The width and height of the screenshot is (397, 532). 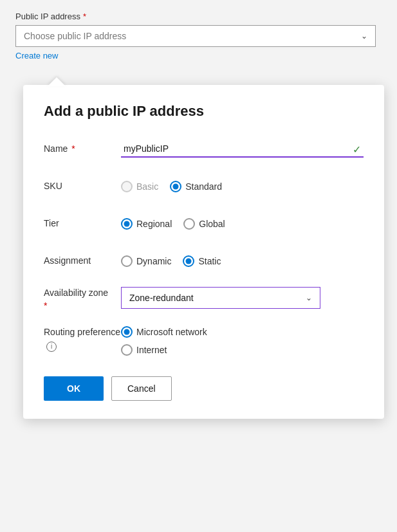 What do you see at coordinates (176, 187) in the screenshot?
I see `sku-standard-radio` at bounding box center [176, 187].